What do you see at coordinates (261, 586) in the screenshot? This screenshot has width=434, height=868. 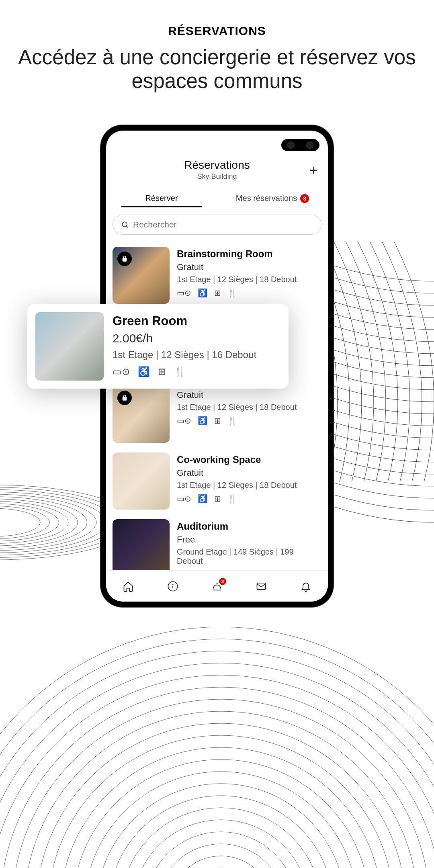 I see `nav-messages` at bounding box center [261, 586].